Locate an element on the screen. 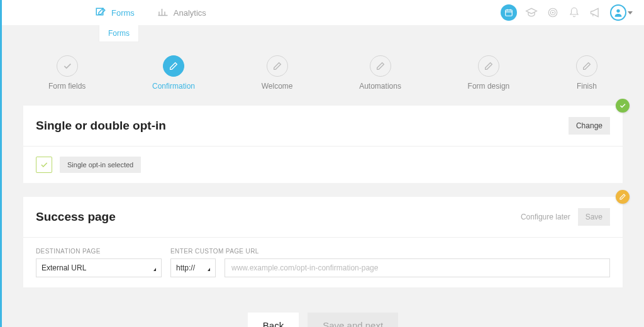 The image size is (644, 327). optin-status-pill: Single opt-in selected is located at coordinates (101, 165).